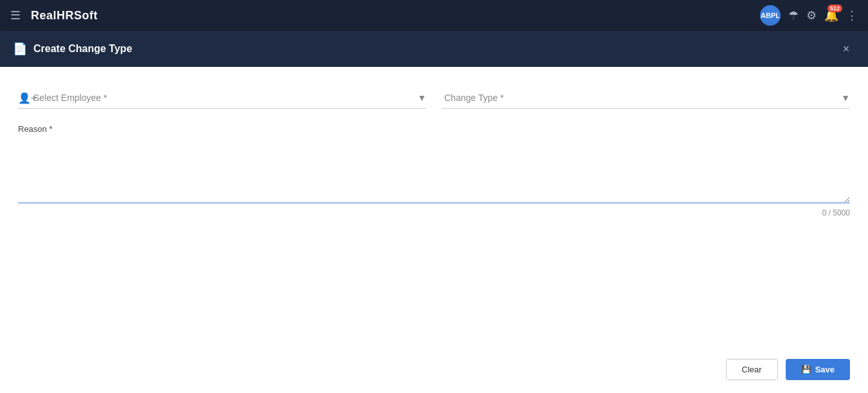 This screenshot has height=393, width=868. Describe the element at coordinates (793, 15) in the screenshot. I see `shield-icon: ☂` at that location.